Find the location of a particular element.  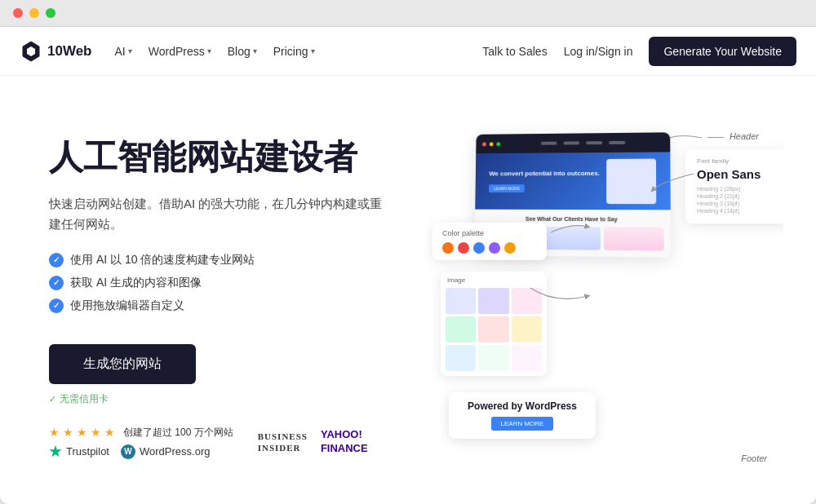

preview-section-title: See What Our Clients Have to Say is located at coordinates (573, 219).